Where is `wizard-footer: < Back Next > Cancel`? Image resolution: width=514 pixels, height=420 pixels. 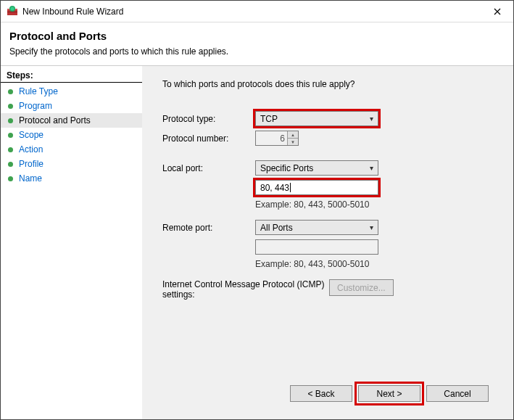 wizard-footer: < Back Next > Cancel is located at coordinates (331, 395).